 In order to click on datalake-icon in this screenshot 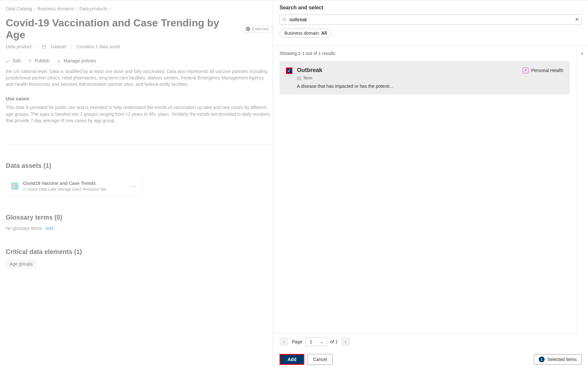, I will do `click(15, 186)`.